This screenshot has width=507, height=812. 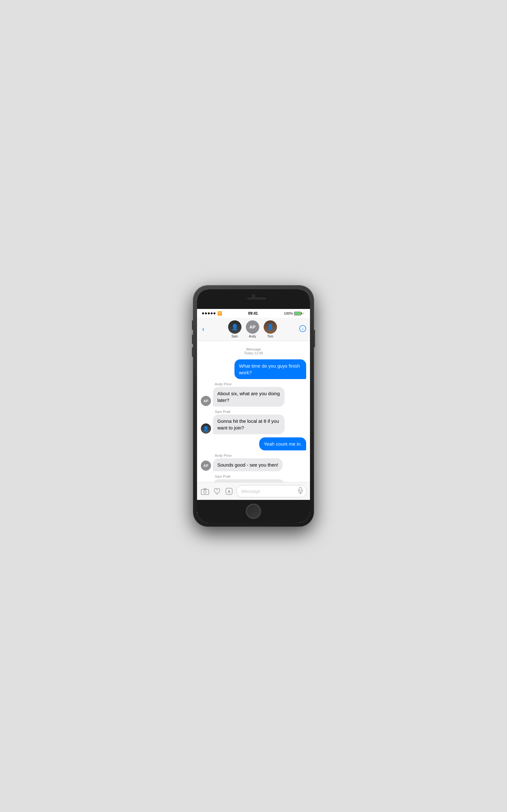 What do you see at coordinates (212, 314) in the screenshot?
I see `signal-area: 🛜` at bounding box center [212, 314].